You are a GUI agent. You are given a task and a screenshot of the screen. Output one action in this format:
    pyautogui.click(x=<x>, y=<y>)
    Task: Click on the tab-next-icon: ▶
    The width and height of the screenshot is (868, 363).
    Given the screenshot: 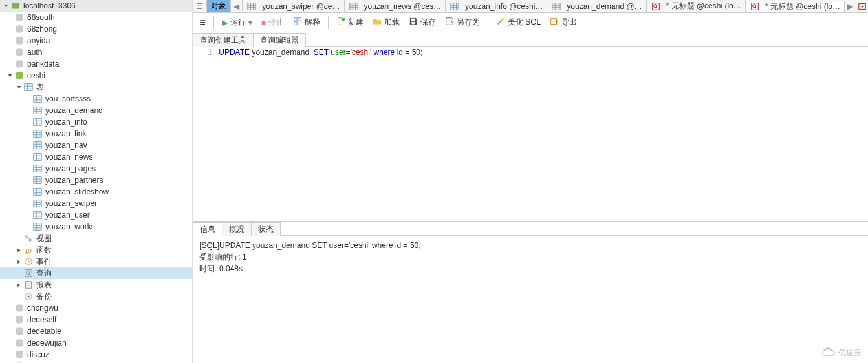 What is the action you would take?
    pyautogui.click(x=851, y=6)
    